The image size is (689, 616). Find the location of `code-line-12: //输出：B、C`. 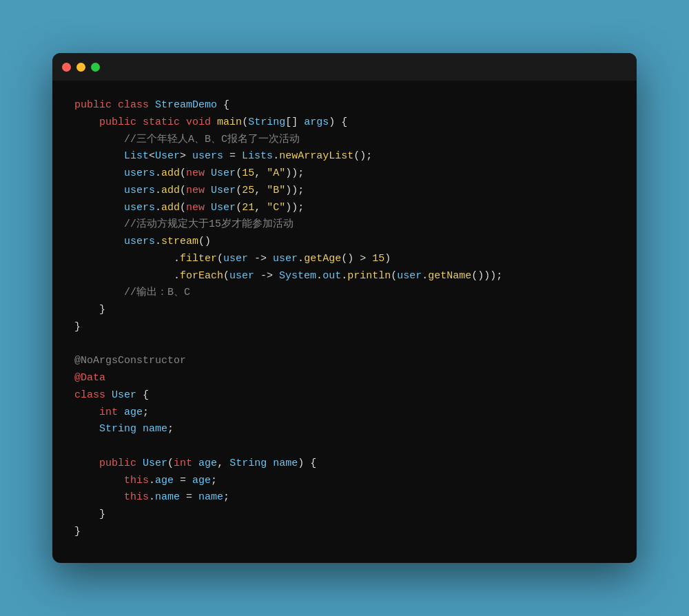

code-line-12: //输出：B、C is located at coordinates (344, 294).